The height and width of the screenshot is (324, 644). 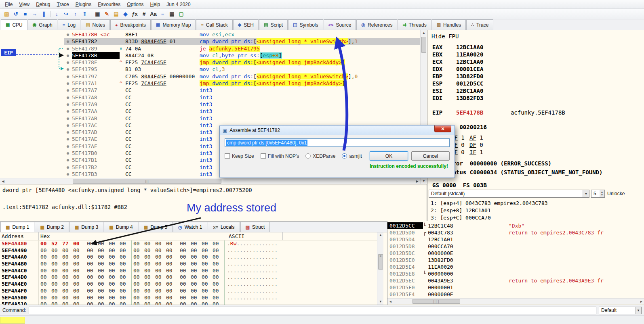 I want to click on log-icon: ≡, so click(x=162, y=14).